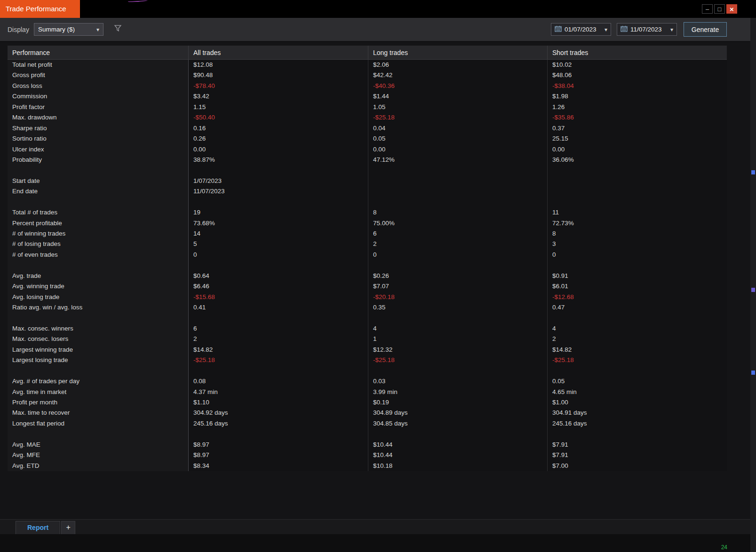  Describe the element at coordinates (367, 445) in the screenshot. I see `table-row: Avg. MAE$8.97$10.44$7.91` at that location.